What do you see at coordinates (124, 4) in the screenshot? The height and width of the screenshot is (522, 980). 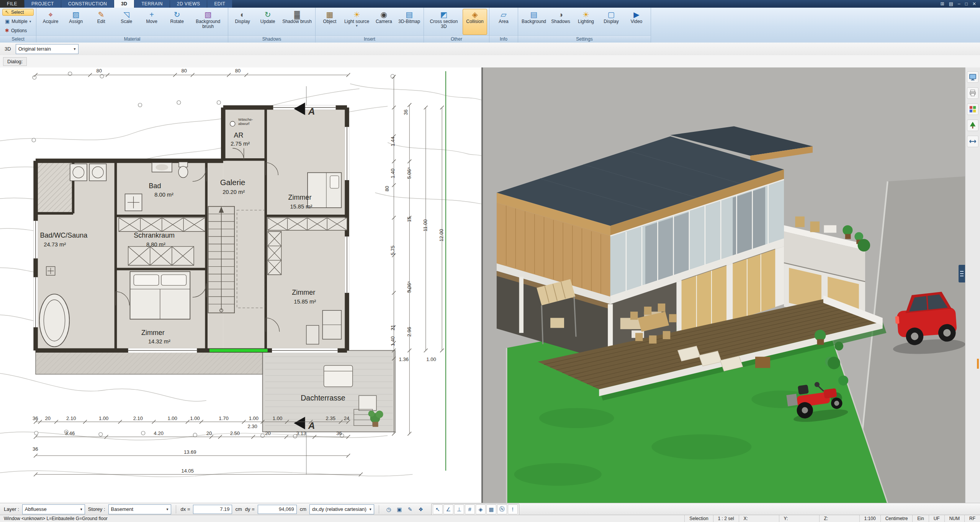 I see `tab-3d: 3D` at bounding box center [124, 4].